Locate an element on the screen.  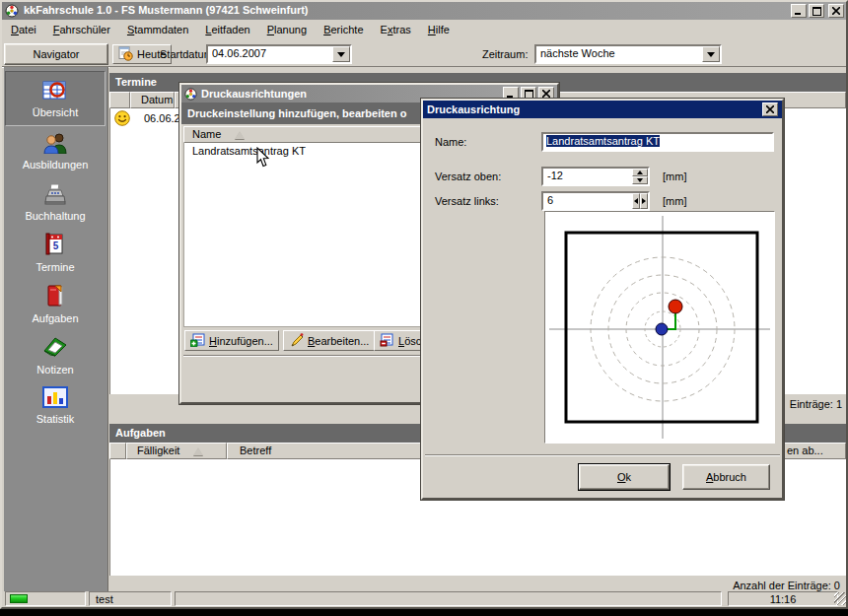
versatz-oben-unit: [mm] is located at coordinates (674, 176).